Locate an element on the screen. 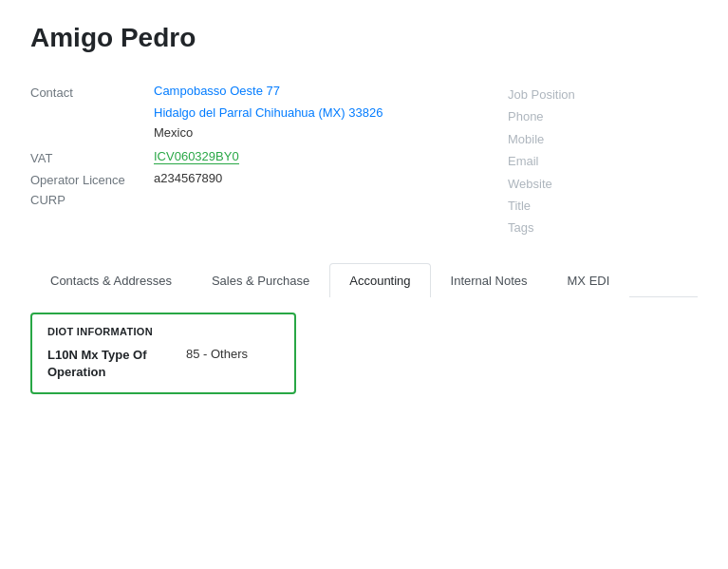  address-country: Mexico is located at coordinates (311, 133).